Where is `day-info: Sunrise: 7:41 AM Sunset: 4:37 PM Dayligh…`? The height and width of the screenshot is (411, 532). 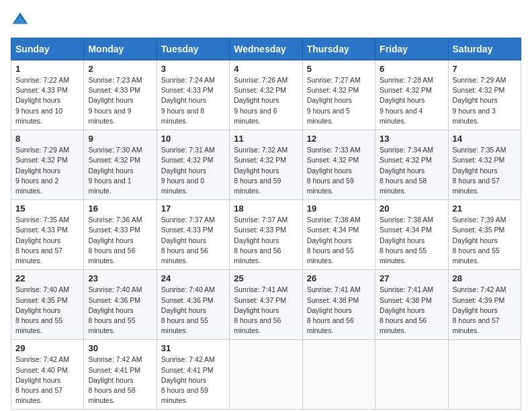
day-info: Sunrise: 7:41 AM Sunset: 4:37 PM Dayligh… is located at coordinates (266, 310).